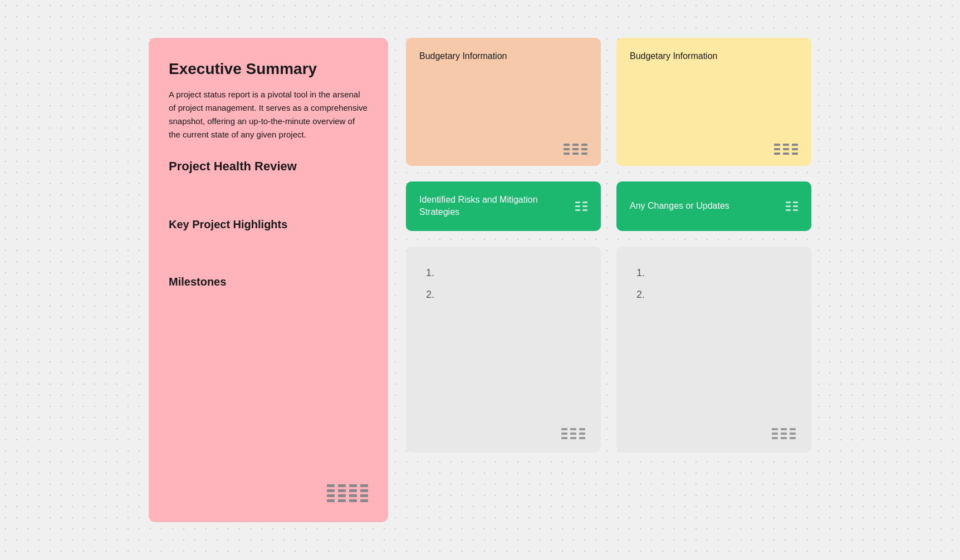 The image size is (960, 560). Describe the element at coordinates (268, 225) in the screenshot. I see `key-project-highlights-heading: Key Project Highlights` at that location.